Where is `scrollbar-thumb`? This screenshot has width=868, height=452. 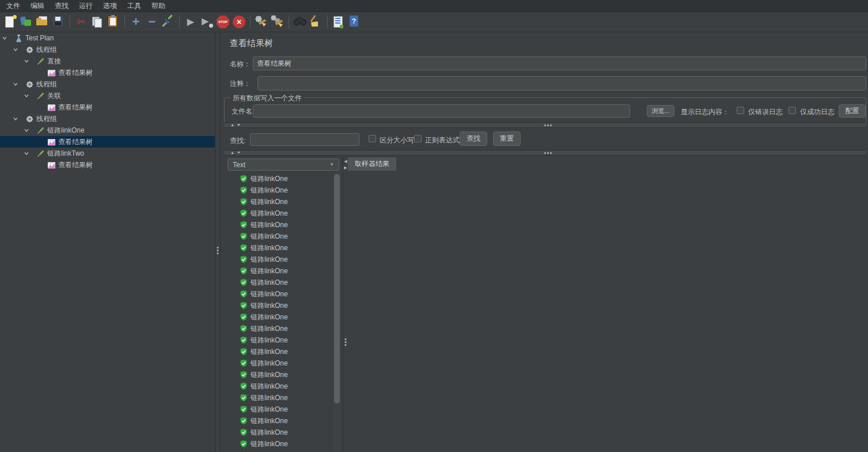 scrollbar-thumb is located at coordinates (337, 289).